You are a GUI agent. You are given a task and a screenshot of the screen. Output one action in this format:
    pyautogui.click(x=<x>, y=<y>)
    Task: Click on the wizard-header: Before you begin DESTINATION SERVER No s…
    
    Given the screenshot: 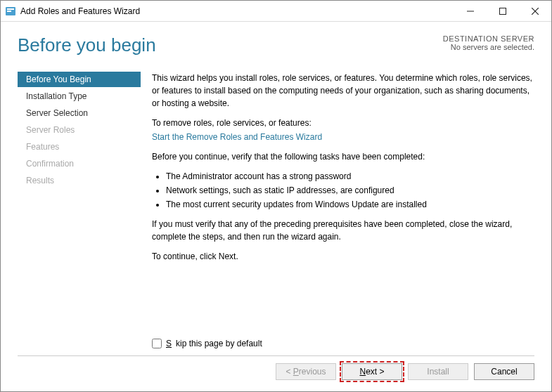 What is the action you would take?
    pyautogui.click(x=276, y=46)
    